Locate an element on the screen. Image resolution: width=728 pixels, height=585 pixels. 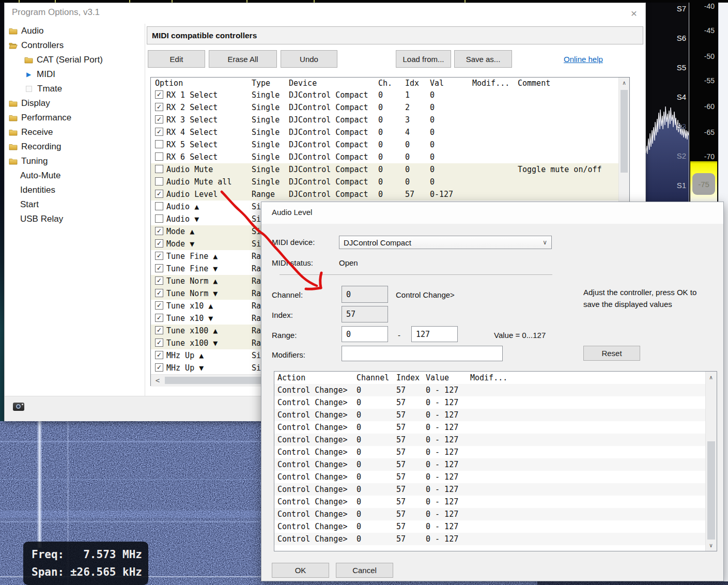
edit-button: Edit is located at coordinates (177, 59).